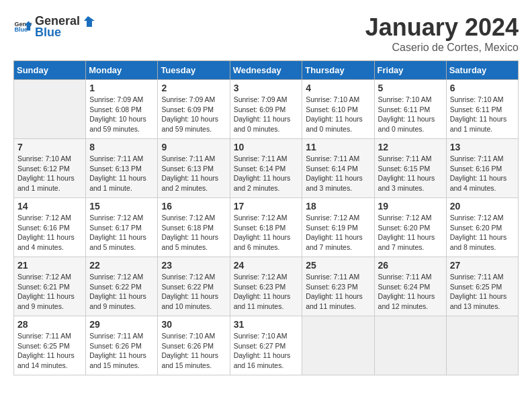 Image resolution: width=532 pixels, height=411 pixels. I want to click on cell-day-number: 14, so click(50, 206).